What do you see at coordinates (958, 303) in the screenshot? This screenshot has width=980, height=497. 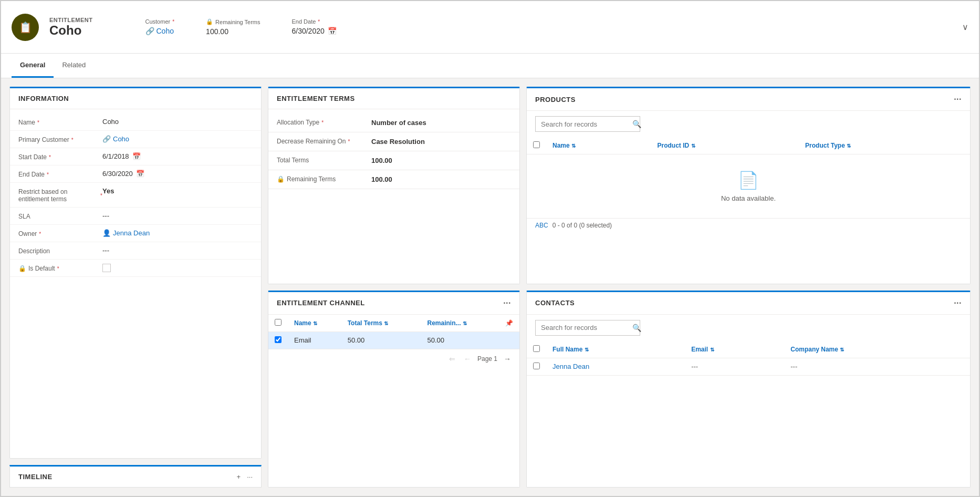 I see `contacts-more-menu: ···` at bounding box center [958, 303].